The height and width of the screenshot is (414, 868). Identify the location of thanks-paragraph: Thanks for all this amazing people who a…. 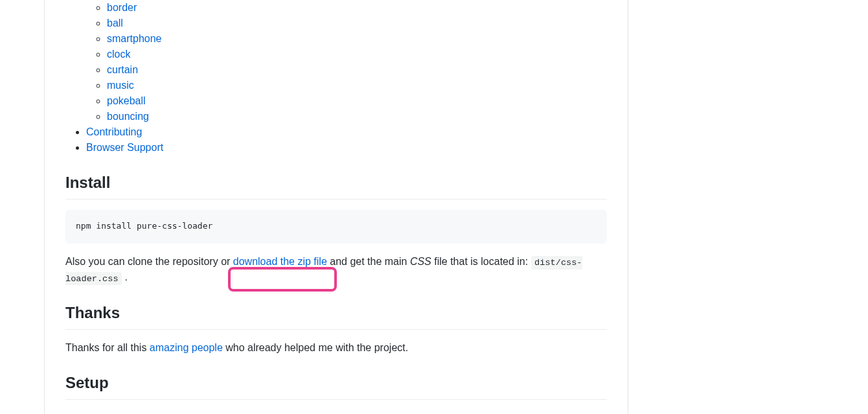
(336, 348).